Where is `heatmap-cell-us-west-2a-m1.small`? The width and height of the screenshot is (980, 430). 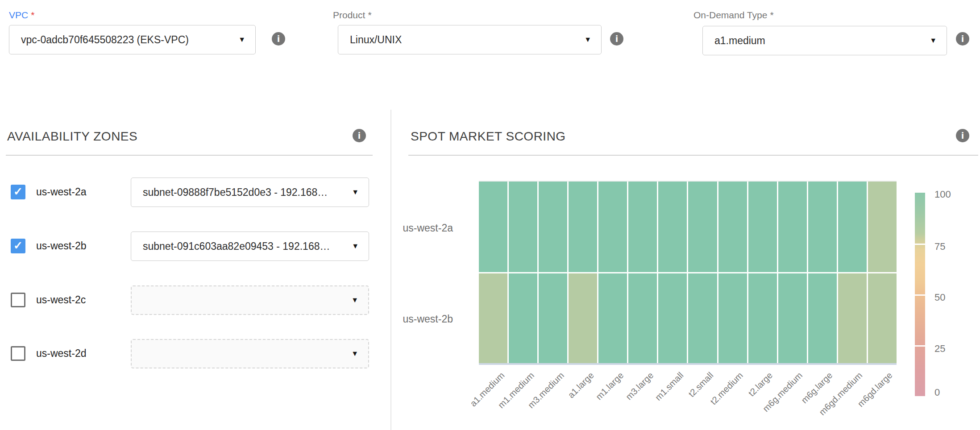 heatmap-cell-us-west-2a-m1.small is located at coordinates (673, 227).